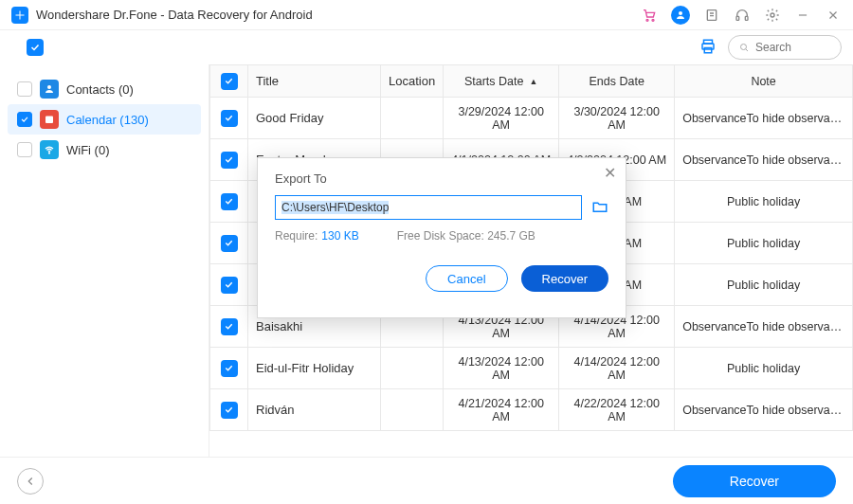 Image resolution: width=853 pixels, height=504 pixels. What do you see at coordinates (532, 410) in the screenshot?
I see `table-row: Ridván 4/21/2024 12:00 AM 4/22/2024 12:0…` at bounding box center [532, 410].